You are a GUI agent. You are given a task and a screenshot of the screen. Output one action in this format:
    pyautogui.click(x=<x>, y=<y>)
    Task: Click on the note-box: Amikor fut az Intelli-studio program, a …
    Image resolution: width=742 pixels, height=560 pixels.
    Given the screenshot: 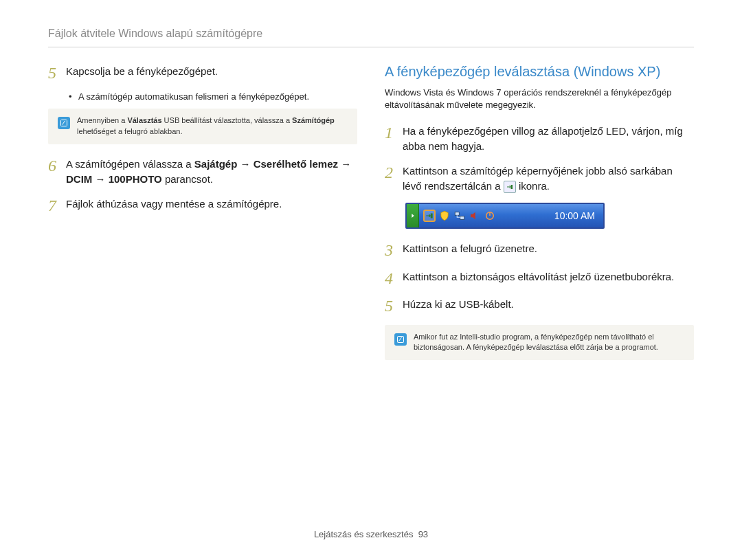 What is the action you would take?
    pyautogui.click(x=539, y=343)
    